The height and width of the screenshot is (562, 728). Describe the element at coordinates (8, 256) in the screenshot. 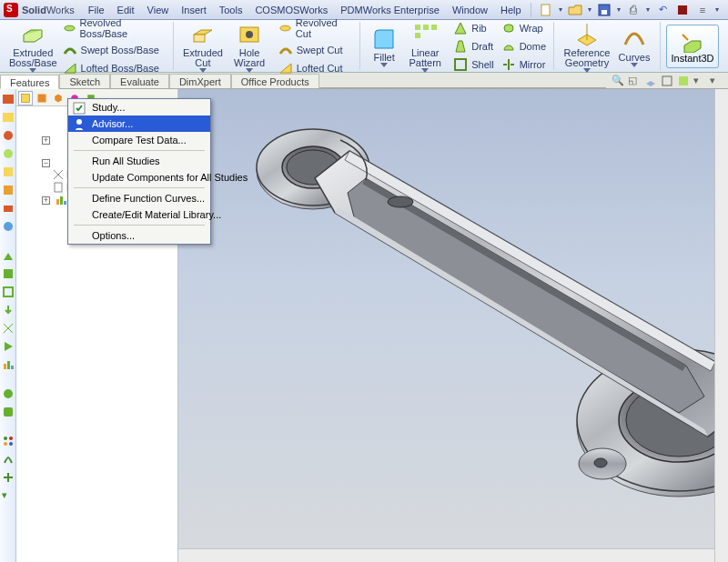

I see `sim-study-icon` at that location.